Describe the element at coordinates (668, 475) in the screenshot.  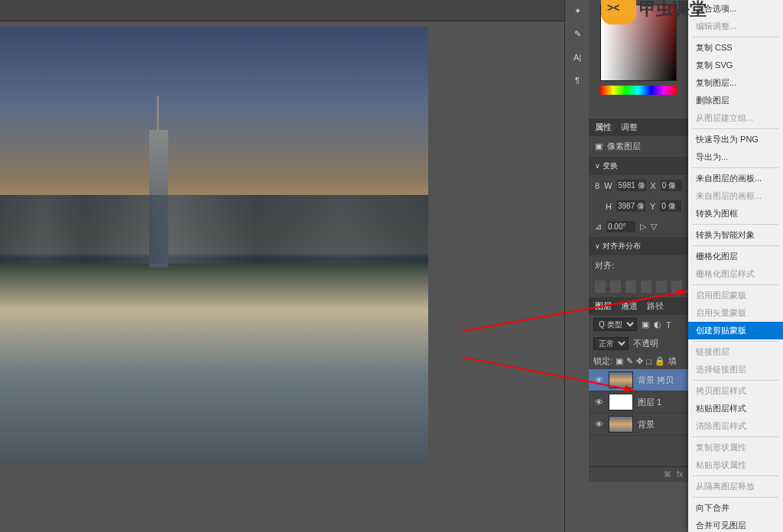
I see `link-layers-icon: ⌘` at that location.